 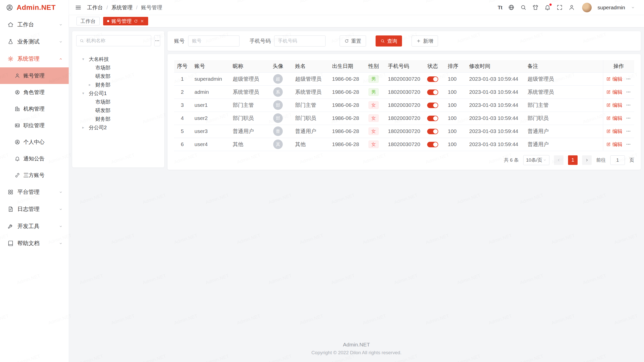 What do you see at coordinates (182, 66) in the screenshot?
I see `col-header: 序号` at bounding box center [182, 66].